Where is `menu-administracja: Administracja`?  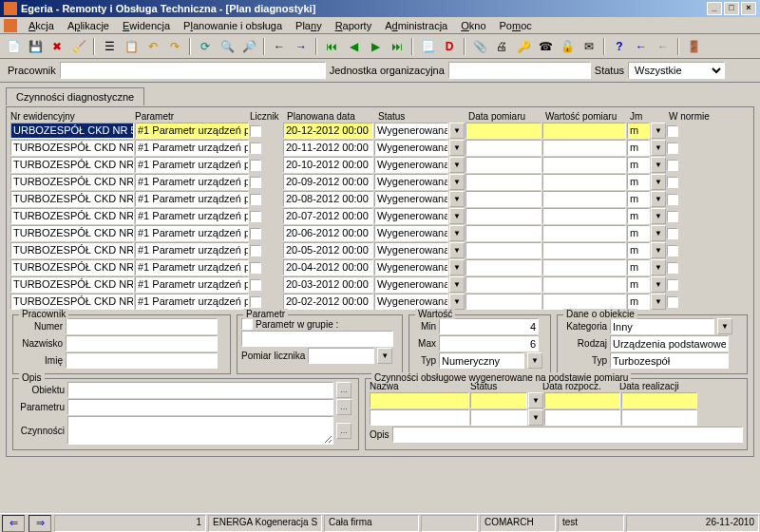
menu-administracja: Administracja is located at coordinates (416, 26).